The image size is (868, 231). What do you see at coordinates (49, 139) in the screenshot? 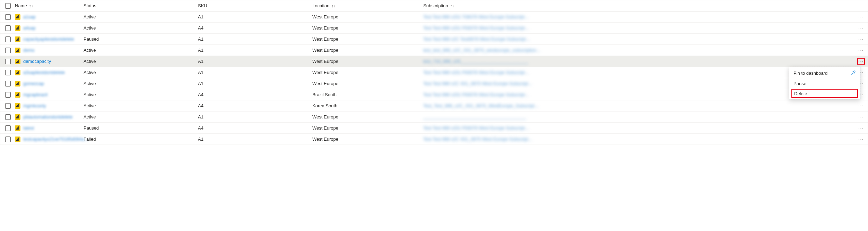
I see `row-name-cell: testcapacitys21xe70185d084a…` at bounding box center [49, 139].